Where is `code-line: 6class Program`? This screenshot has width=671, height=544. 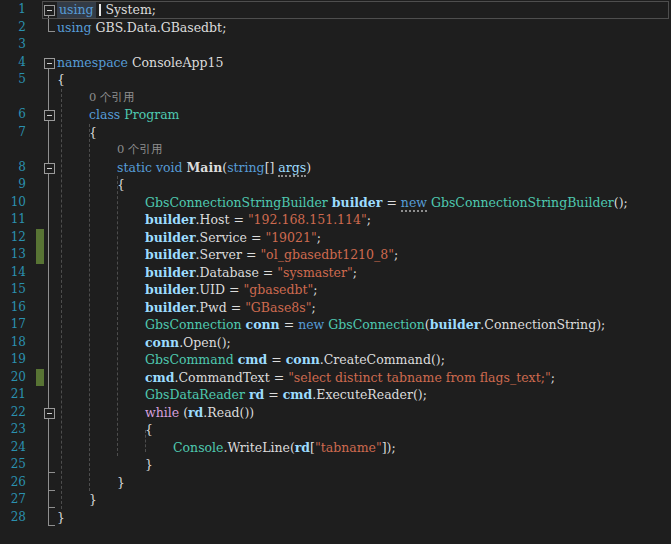
code-line: 6class Program is located at coordinates (336, 115).